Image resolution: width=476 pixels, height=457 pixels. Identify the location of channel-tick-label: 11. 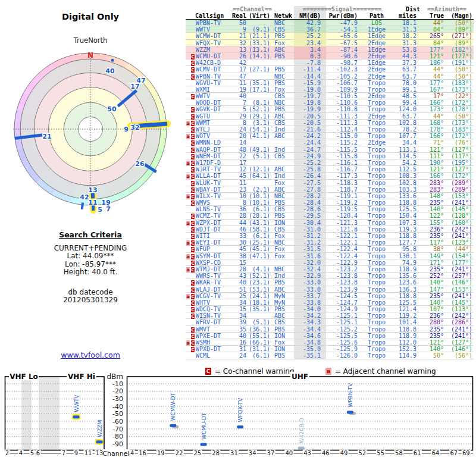
(88, 453).